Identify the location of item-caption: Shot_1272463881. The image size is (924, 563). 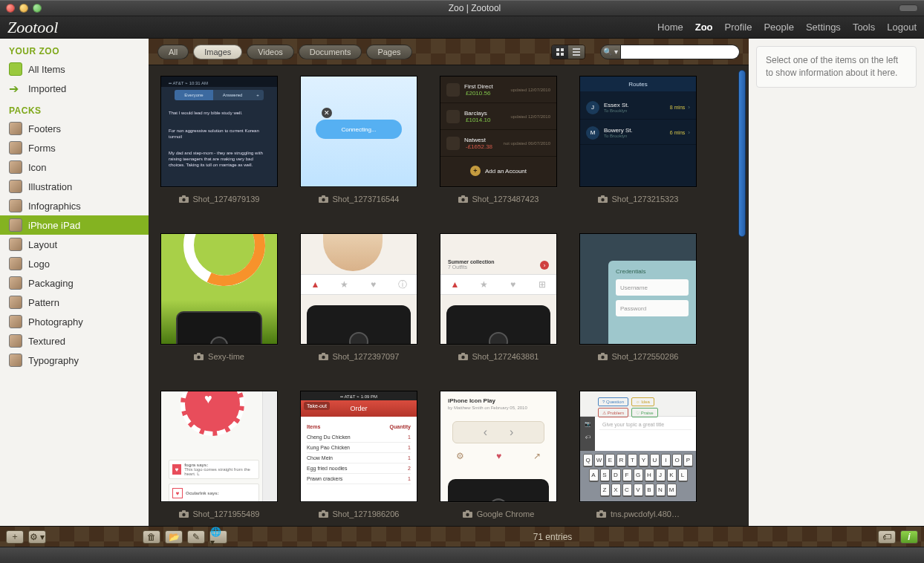
(498, 357).